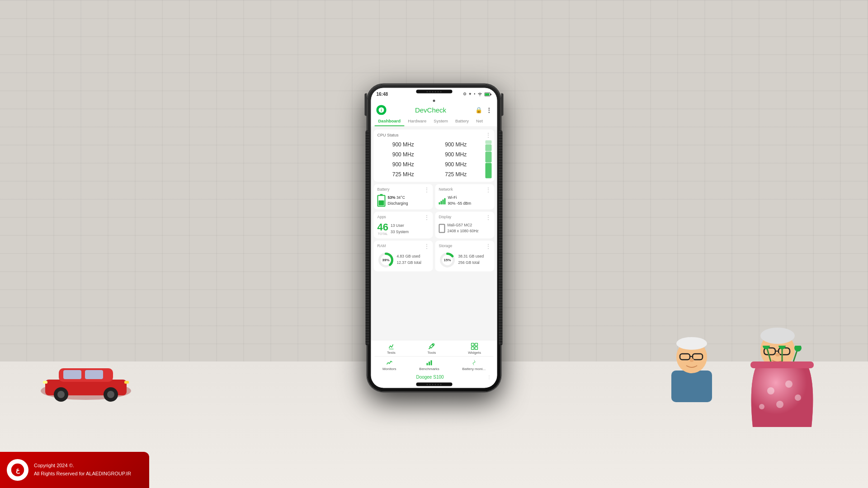 Image resolution: width=868 pixels, height=488 pixels. What do you see at coordinates (390, 121) in the screenshot?
I see `tab-dashboard: Dashboard` at bounding box center [390, 121].